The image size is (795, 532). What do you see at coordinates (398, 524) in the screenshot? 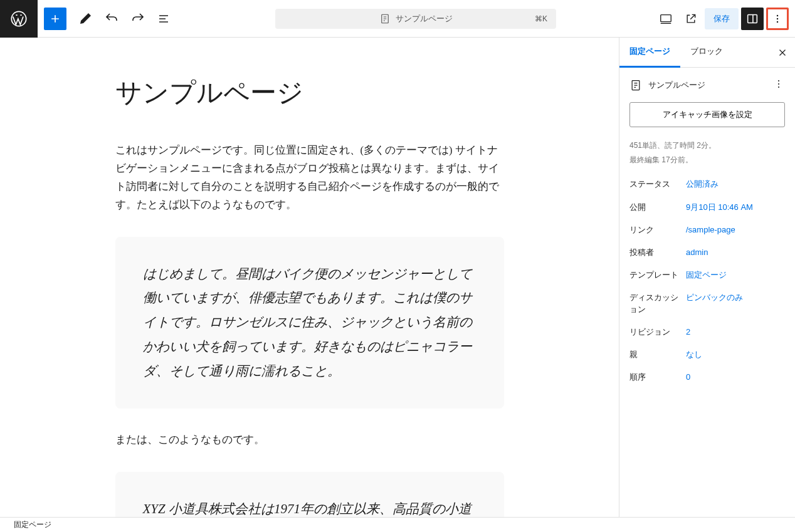
I see `editor-footer: 固定ページ` at bounding box center [398, 524].